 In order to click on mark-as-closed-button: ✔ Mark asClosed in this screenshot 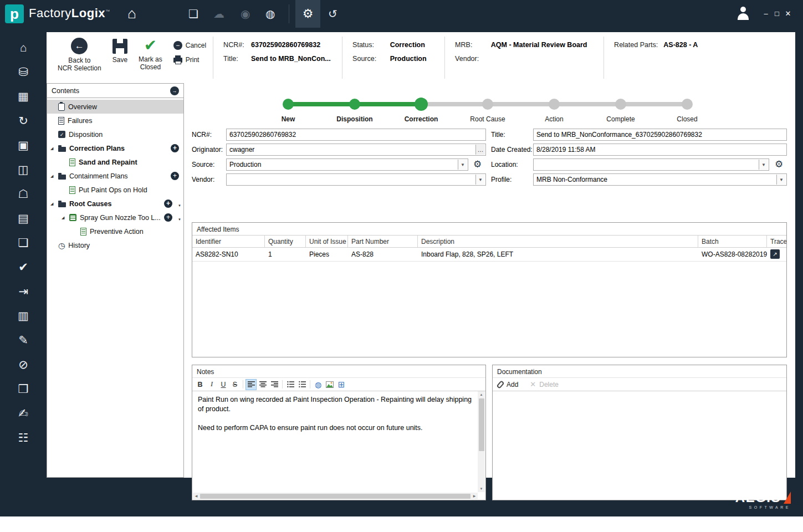, I will do `click(151, 60)`.